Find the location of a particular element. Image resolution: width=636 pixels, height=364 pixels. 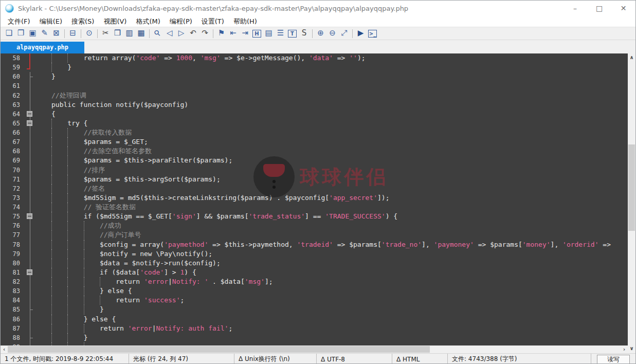

code-text: $config = array('paymethod' => $this->pa… is located at coordinates (332, 245).